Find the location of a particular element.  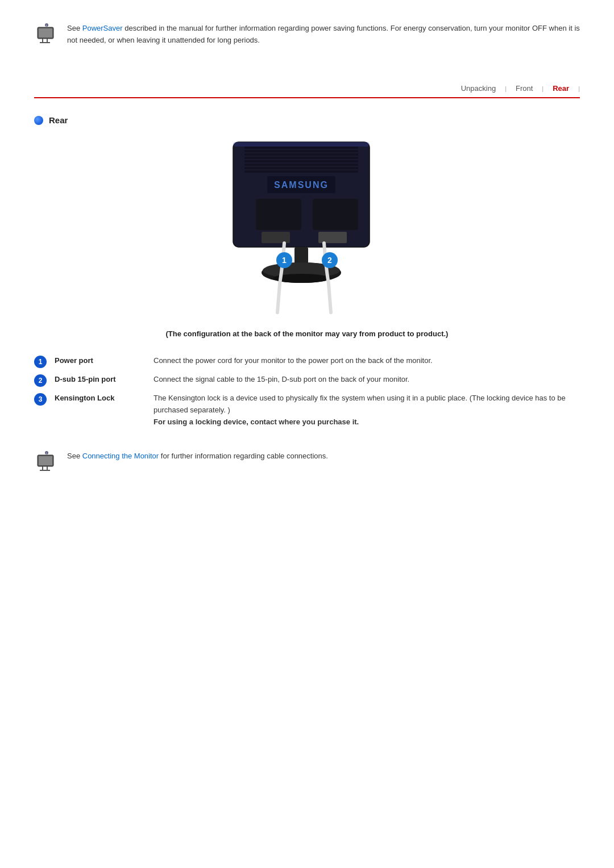

component-desc-1: Connect the power cord for your monitor … is located at coordinates (367, 361).